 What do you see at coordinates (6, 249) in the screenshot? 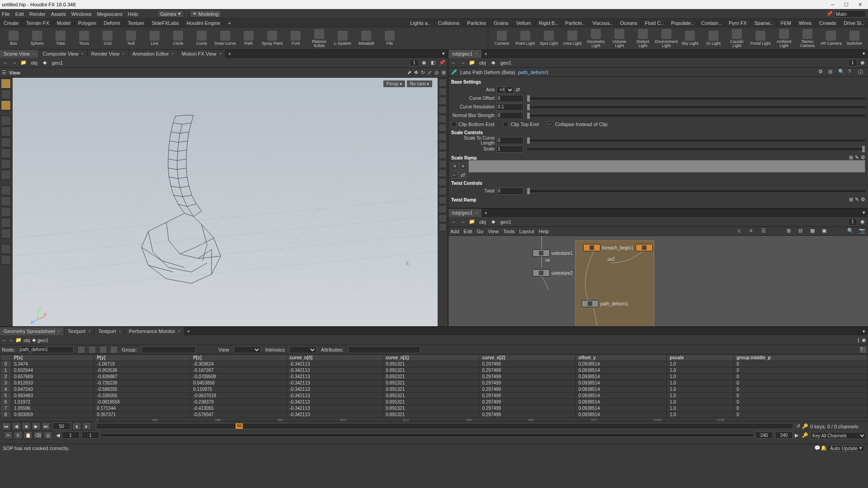
I see `vp-t12` at bounding box center [6, 249].